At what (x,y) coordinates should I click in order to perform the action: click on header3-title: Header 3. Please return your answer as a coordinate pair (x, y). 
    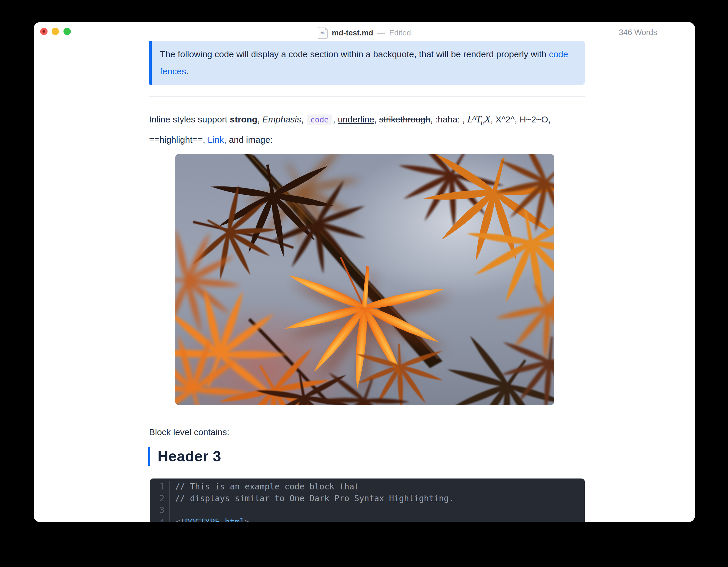
    Looking at the image, I should click on (185, 456).